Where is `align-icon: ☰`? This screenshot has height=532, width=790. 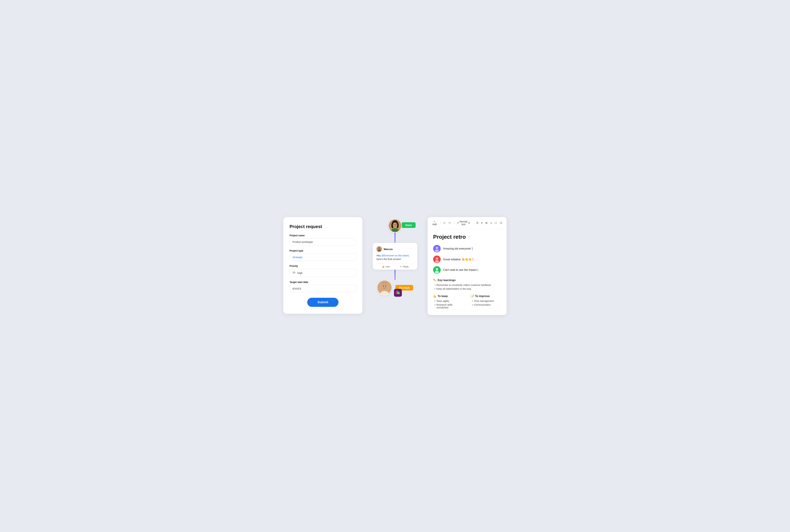
align-icon: ☰ is located at coordinates (477, 223).